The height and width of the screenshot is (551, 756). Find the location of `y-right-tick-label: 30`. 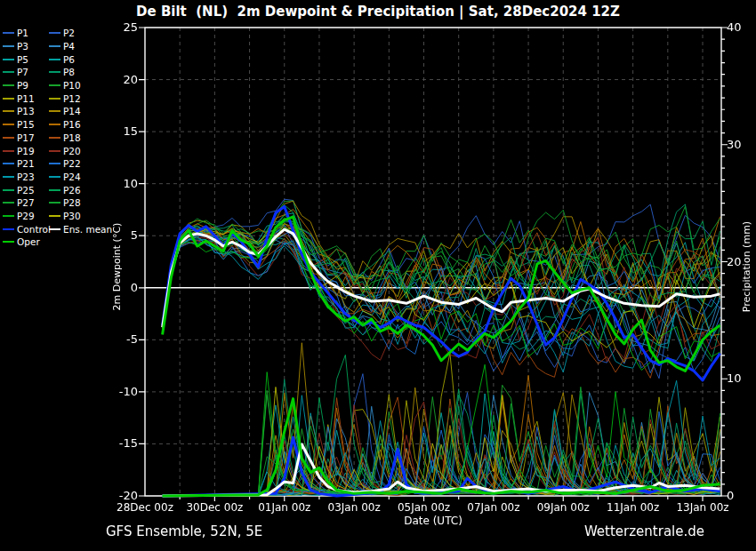

y-right-tick-label: 30 is located at coordinates (735, 144).